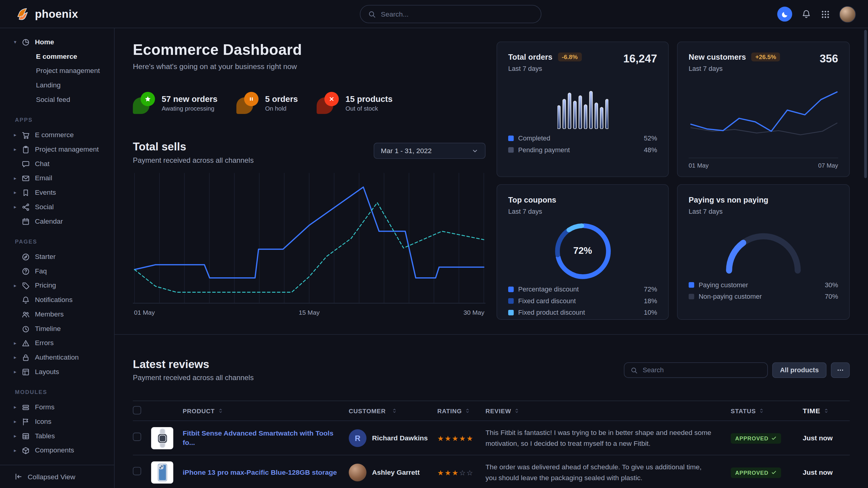 This screenshot has height=488, width=868. Describe the element at coordinates (840, 370) in the screenshot. I see `more-options-button` at that location.